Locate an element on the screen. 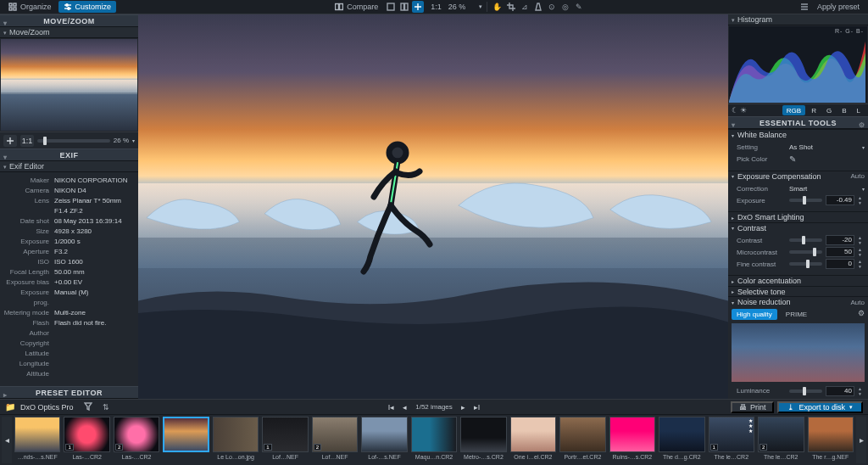 The width and height of the screenshot is (868, 465). contrast-slider is located at coordinates (805, 240).